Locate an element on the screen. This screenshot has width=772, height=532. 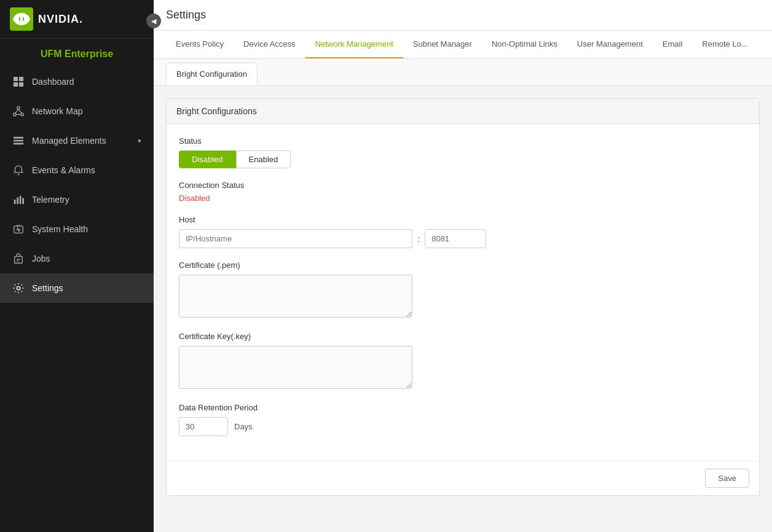
dashboard-icon is located at coordinates (18, 82).